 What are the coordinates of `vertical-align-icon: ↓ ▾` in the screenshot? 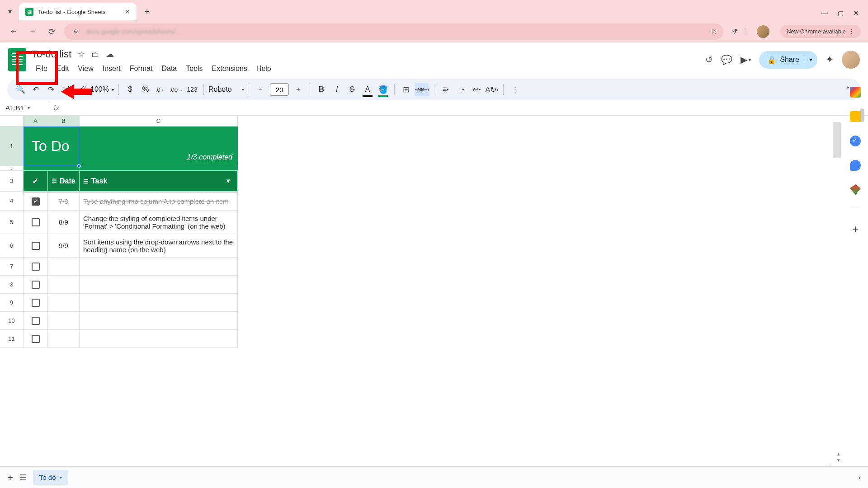 It's located at (461, 89).